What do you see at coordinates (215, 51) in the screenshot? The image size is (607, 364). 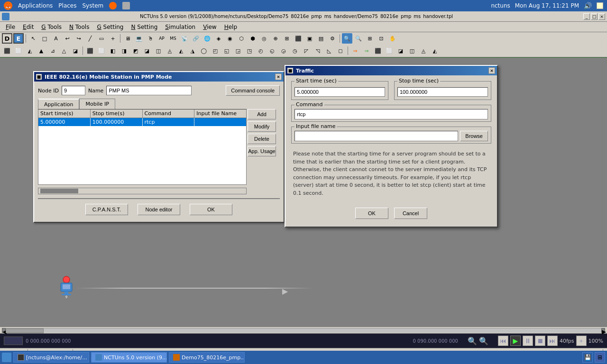 I see `tool-r19: ◰` at bounding box center [215, 51].